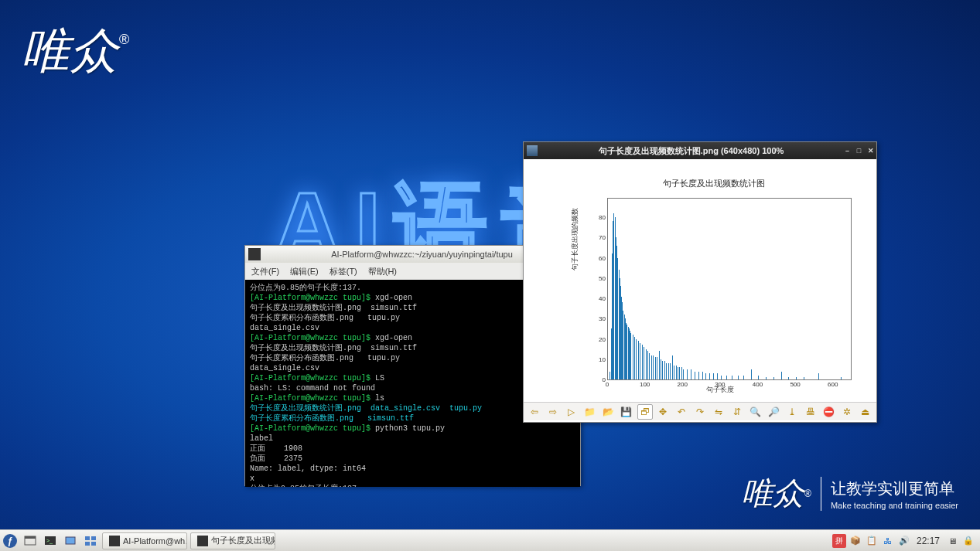  What do you see at coordinates (553, 412) in the screenshot?
I see `arrow-right-button: ⇨` at bounding box center [553, 412].